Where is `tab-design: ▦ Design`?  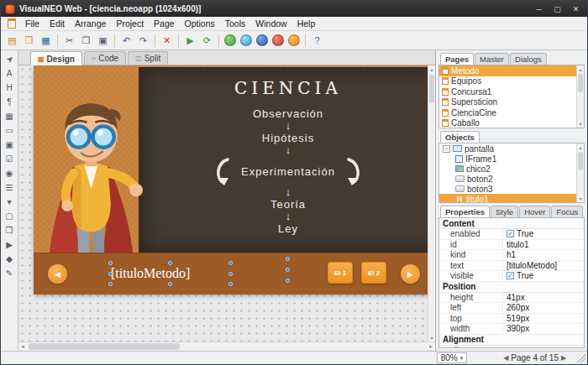 tab-design: ▦ Design is located at coordinates (56, 59).